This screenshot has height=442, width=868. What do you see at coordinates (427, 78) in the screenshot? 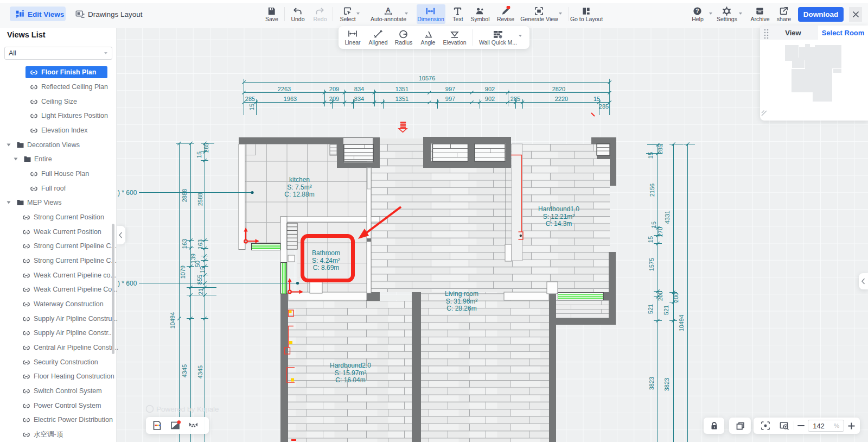
I see `svg-text: 10576` at bounding box center [427, 78].